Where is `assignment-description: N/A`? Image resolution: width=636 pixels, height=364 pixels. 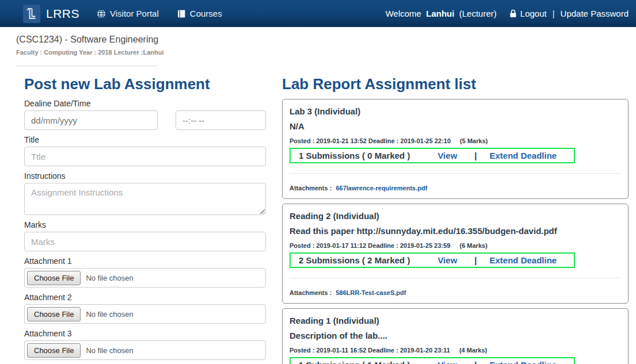
assignment-description: N/A is located at coordinates (455, 127).